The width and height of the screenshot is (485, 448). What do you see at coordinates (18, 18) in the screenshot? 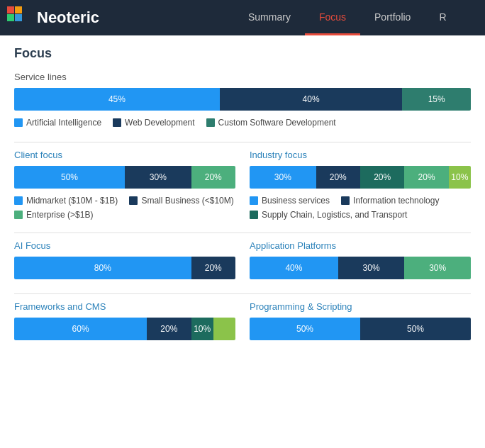
I see `logo-icon` at bounding box center [18, 18].